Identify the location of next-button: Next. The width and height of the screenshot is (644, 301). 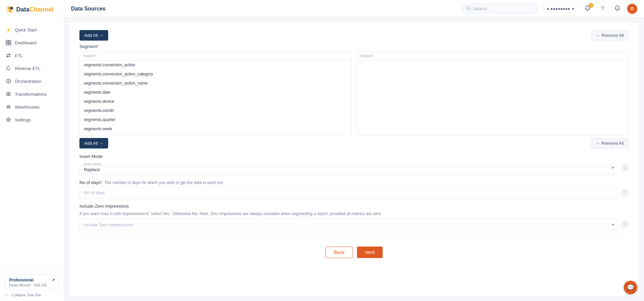
(370, 252).